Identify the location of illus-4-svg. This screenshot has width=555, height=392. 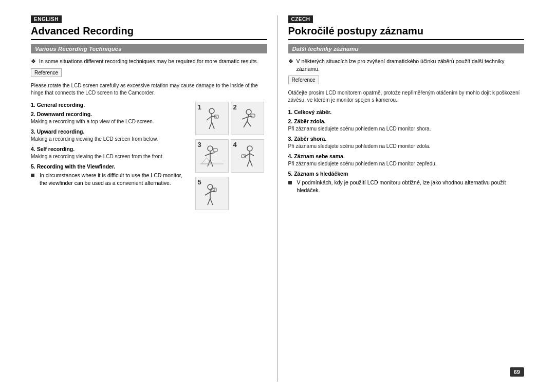
(247, 156).